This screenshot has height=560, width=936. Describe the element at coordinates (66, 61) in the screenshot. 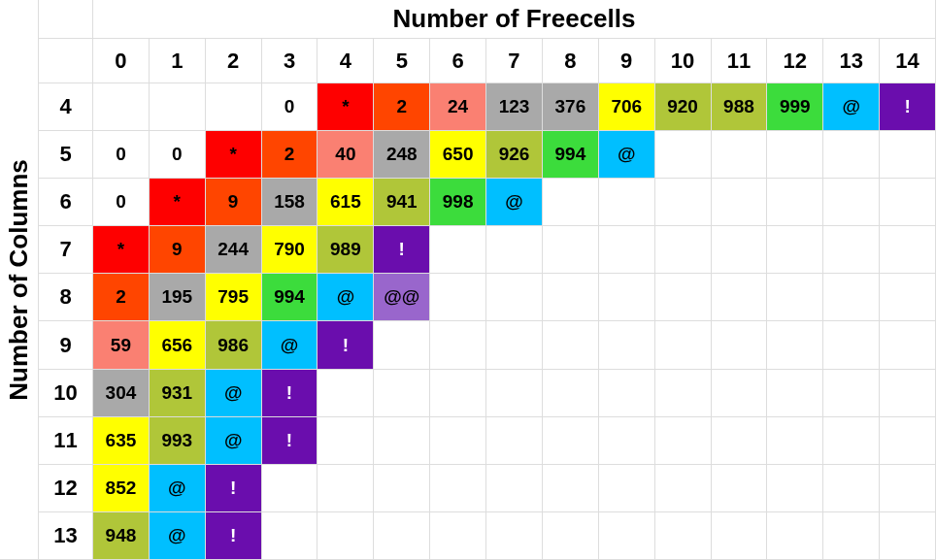

I see `corner-header-left` at that location.